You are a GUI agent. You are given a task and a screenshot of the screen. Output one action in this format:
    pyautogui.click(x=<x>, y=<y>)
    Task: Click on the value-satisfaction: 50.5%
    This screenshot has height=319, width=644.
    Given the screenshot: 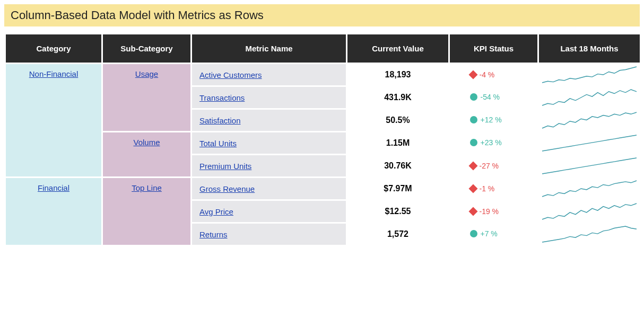 What is the action you would take?
    pyautogui.click(x=398, y=120)
    